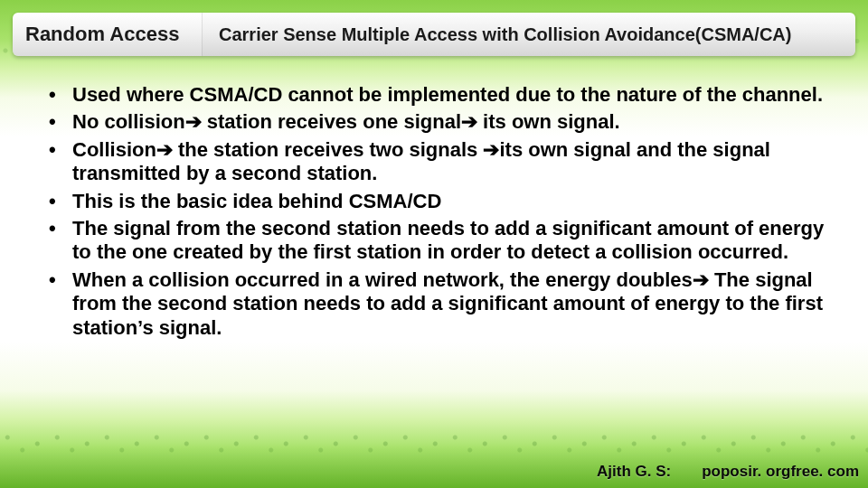  I want to click on list-item: No collision➔ station receives one signa…, so click(437, 122).